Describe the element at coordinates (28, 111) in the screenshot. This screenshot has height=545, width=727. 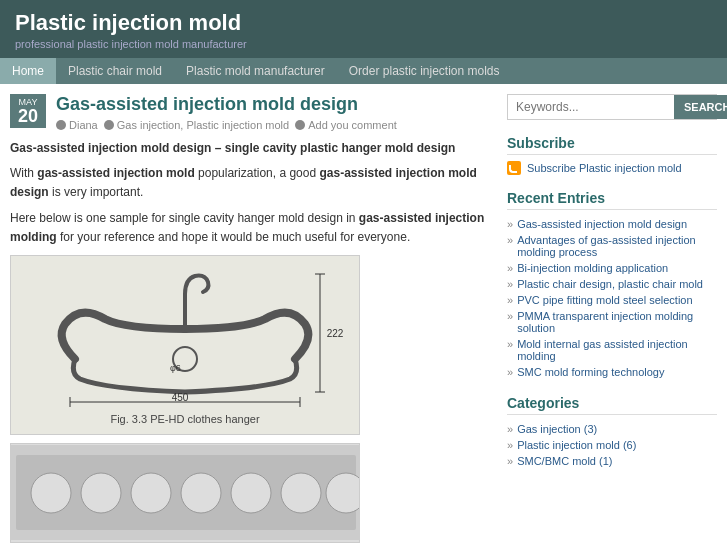
I see `post-date-box: MAY 20` at that location.